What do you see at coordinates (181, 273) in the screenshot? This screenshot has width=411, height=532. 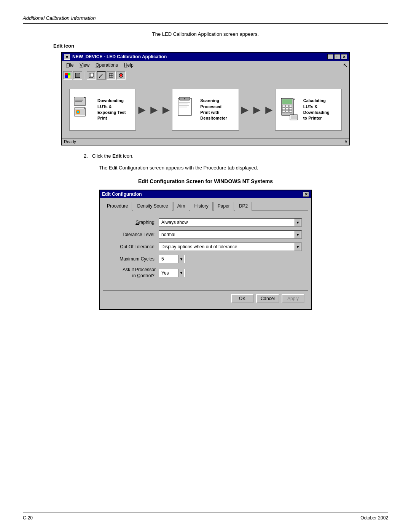 I see `processor-control-dropdown-arrow: ▼` at bounding box center [181, 273].